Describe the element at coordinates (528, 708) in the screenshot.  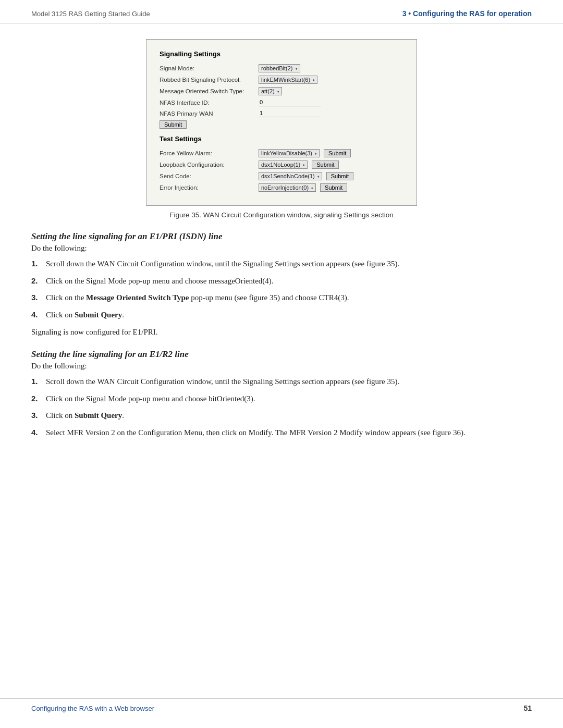
I see `footer-right: 51` at that location.